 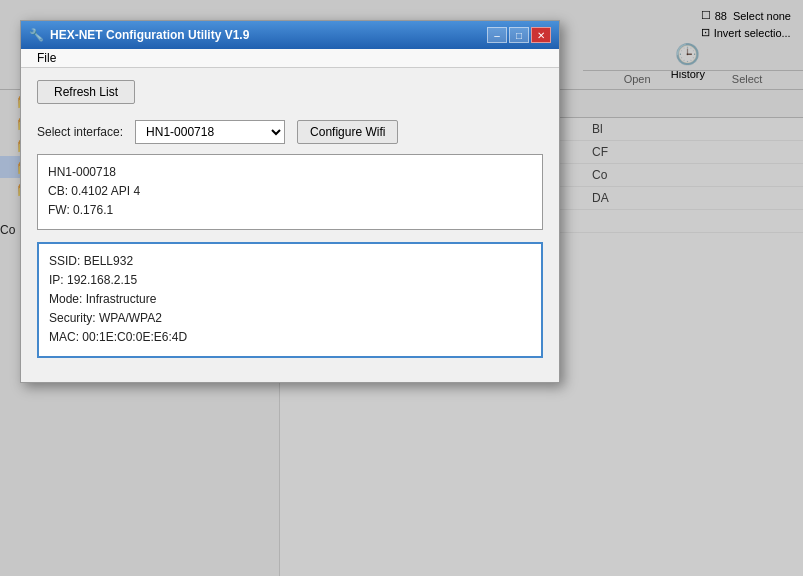 What do you see at coordinates (519, 35) in the screenshot?
I see `maximize-button: □` at bounding box center [519, 35].